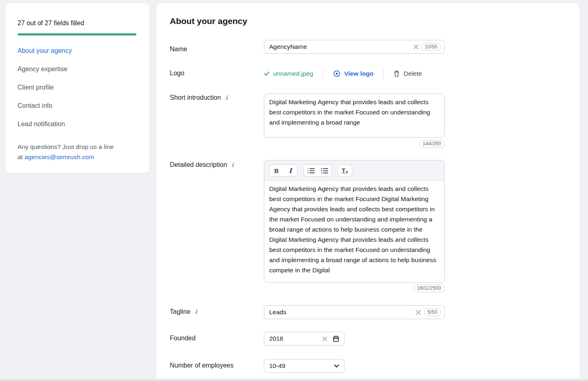 Image resolution: width=588 pixels, height=381 pixels. Describe the element at coordinates (429, 288) in the screenshot. I see `detailed-description-char-counter: 1601/2500` at that location.